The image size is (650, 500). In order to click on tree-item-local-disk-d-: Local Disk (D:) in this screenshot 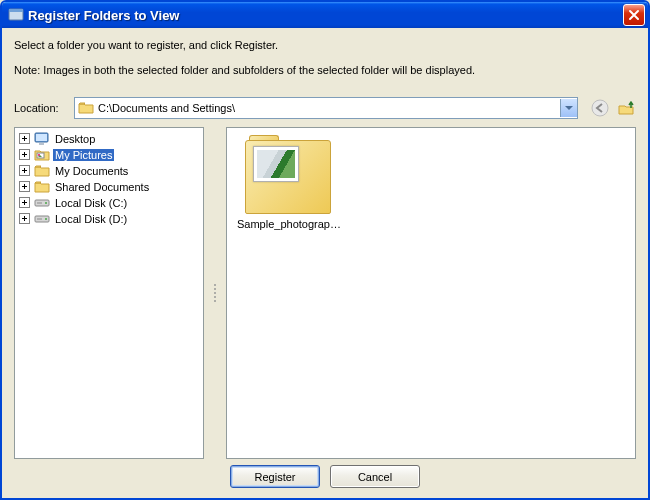, I will do `click(109, 219)`.